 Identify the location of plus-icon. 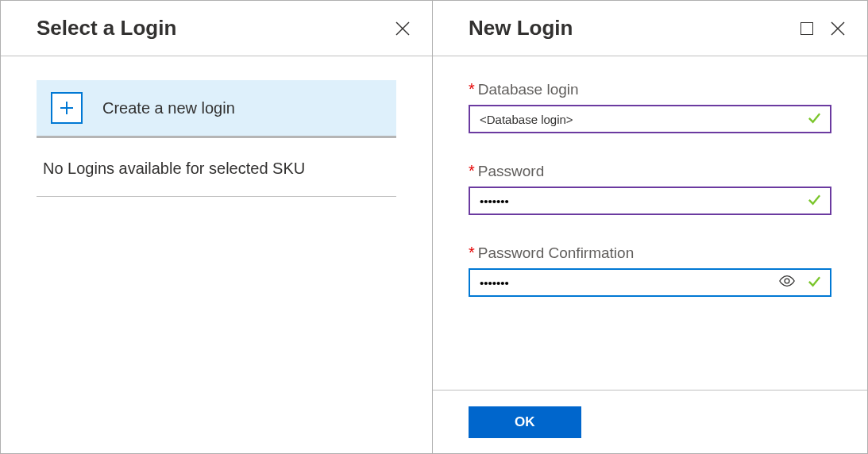
(67, 108).